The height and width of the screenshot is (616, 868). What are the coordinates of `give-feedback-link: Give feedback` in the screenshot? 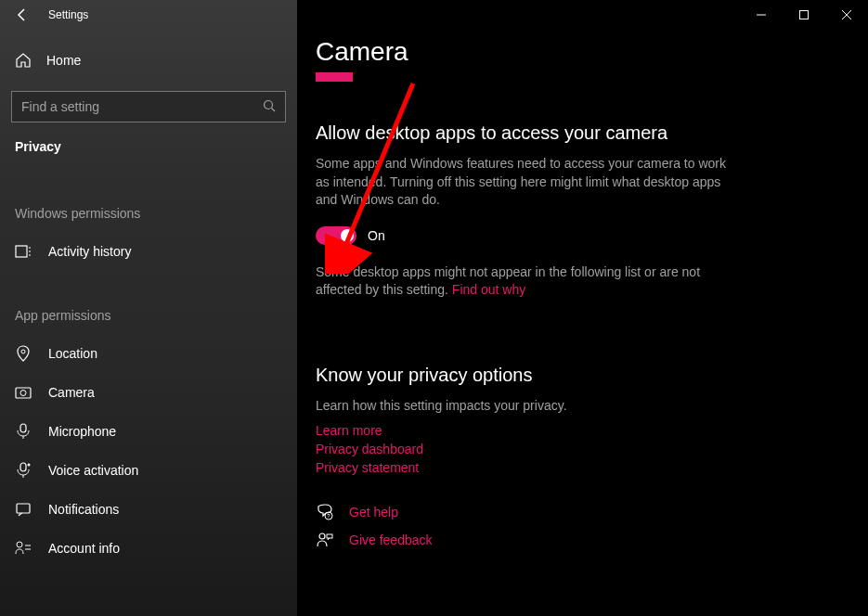 It's located at (391, 540).